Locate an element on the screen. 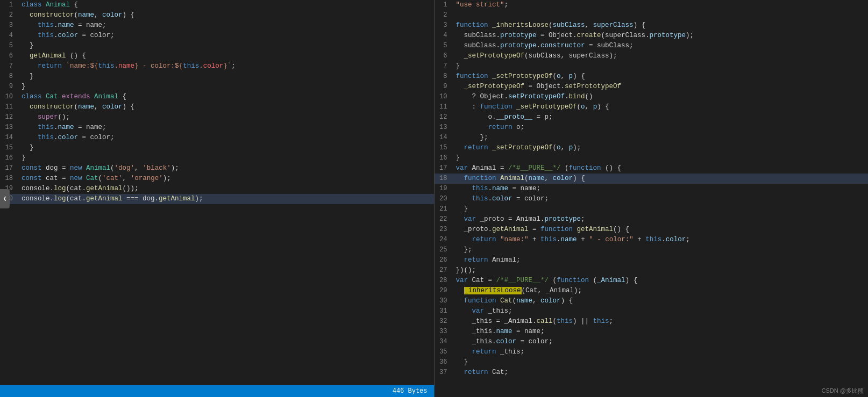 This screenshot has width=868, height=397. code-line: 23 _proto.getAnimal = function getAnimal… is located at coordinates (652, 230).